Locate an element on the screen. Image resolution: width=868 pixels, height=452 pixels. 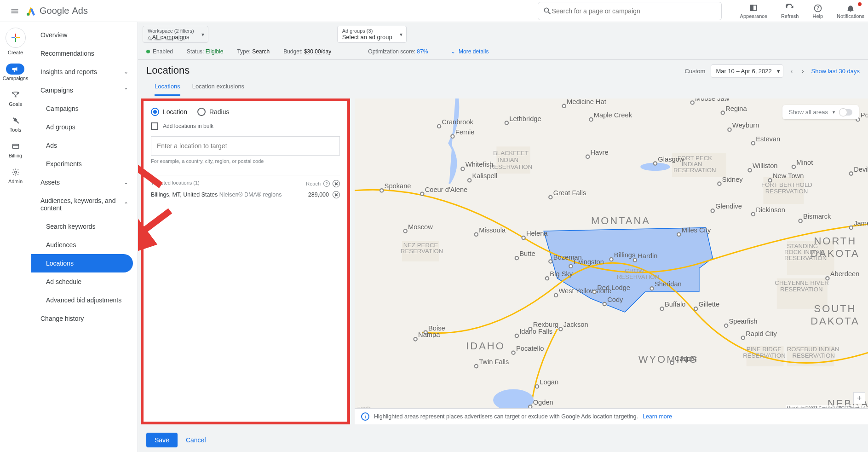
nav-ad-groups: Ad groups is located at coordinates (85, 127).